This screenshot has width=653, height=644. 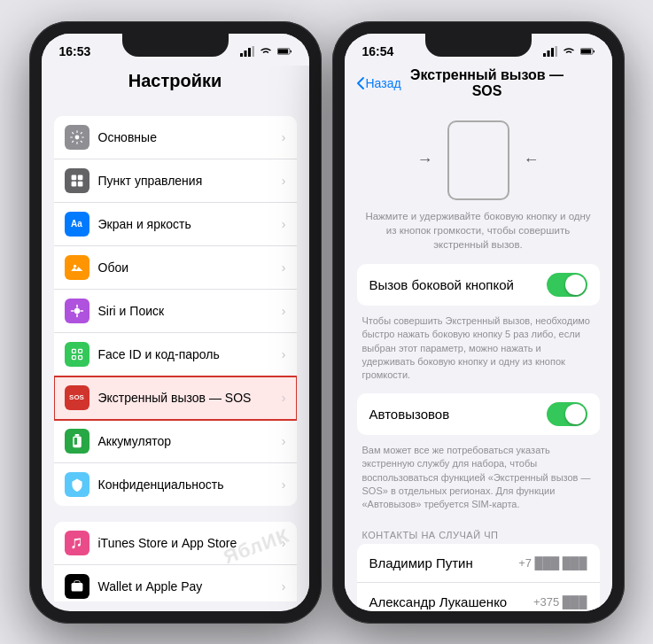 What do you see at coordinates (478, 285) in the screenshot?
I see `toggle-row-1: Вызов боковой кнопкой` at bounding box center [478, 285].